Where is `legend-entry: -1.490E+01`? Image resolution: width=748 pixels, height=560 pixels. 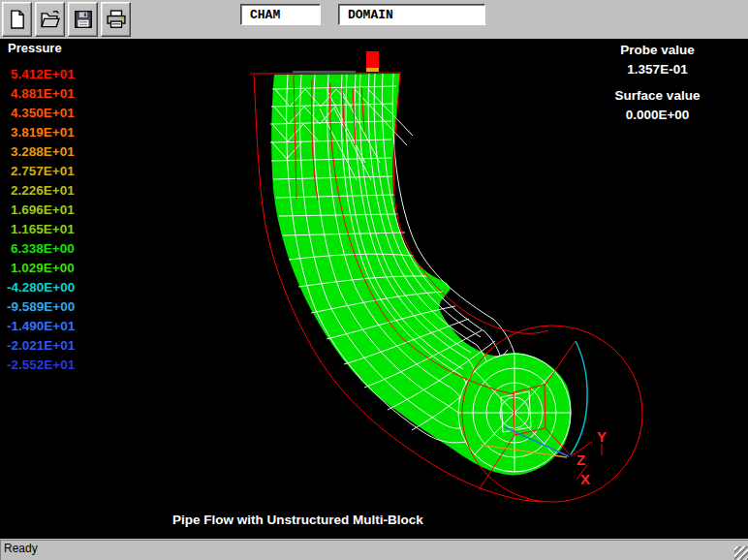
legend-entry: -1.490E+01 is located at coordinates (41, 327).